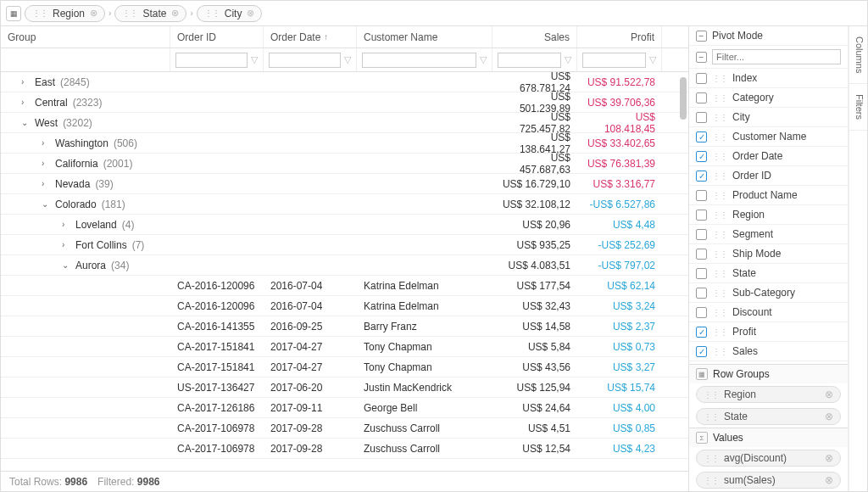 The width and height of the screenshot is (868, 492). Describe the element at coordinates (529, 60) in the screenshot. I see `filter-input-sales` at that location.